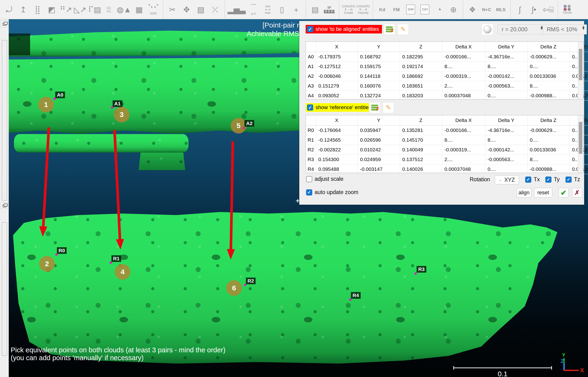  I want to click on table-row: R0-0.1760640.0359470.135281-0.000166...-…, so click(447, 130).